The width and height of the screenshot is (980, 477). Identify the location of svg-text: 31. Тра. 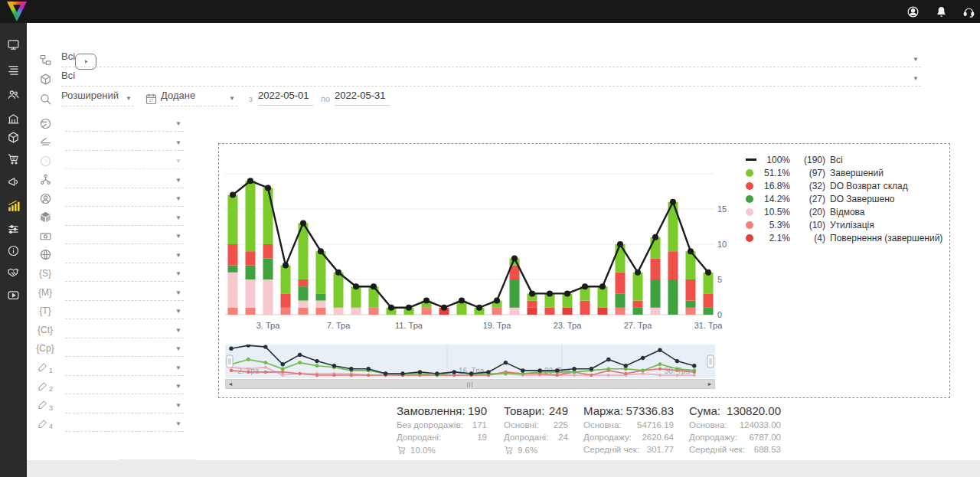
(709, 325).